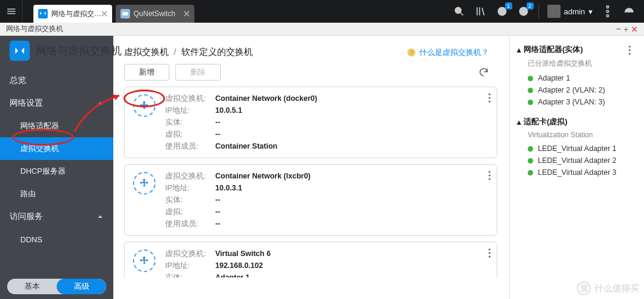 This screenshot has width=644, height=299. What do you see at coordinates (57, 239) in the screenshot?
I see `sidebar-item-ddns: DDNS` at bounding box center [57, 239].